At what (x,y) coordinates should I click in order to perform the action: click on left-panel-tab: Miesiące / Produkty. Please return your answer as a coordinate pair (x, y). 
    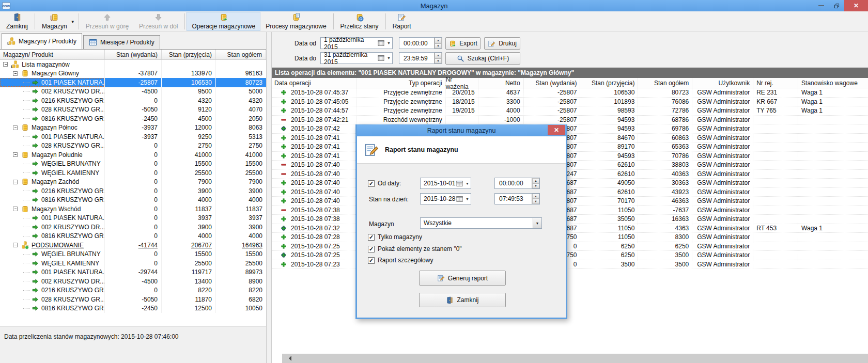
    Looking at the image, I should click on (122, 42).